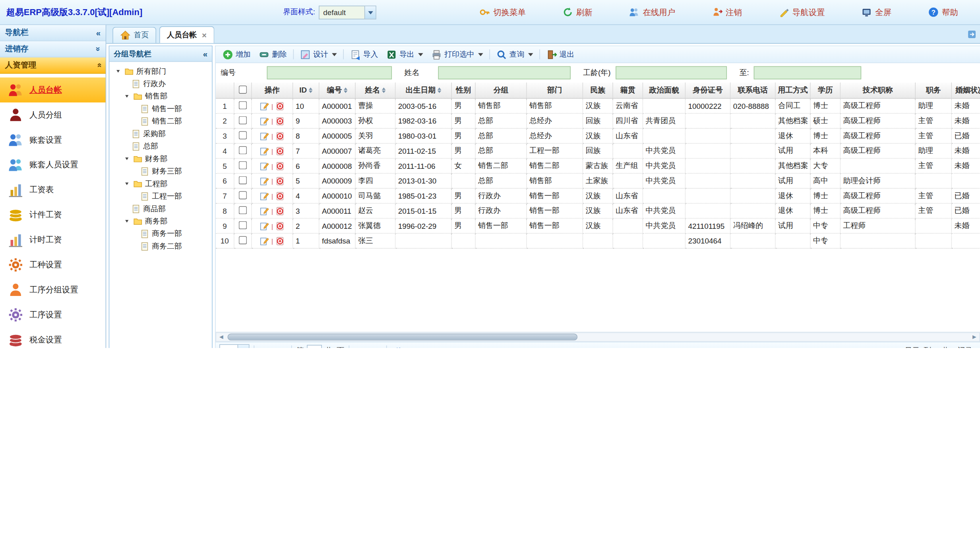 This screenshot has width=980, height=547. I want to click on sidebar-section-nav-bar: 导航栏«, so click(53, 33).